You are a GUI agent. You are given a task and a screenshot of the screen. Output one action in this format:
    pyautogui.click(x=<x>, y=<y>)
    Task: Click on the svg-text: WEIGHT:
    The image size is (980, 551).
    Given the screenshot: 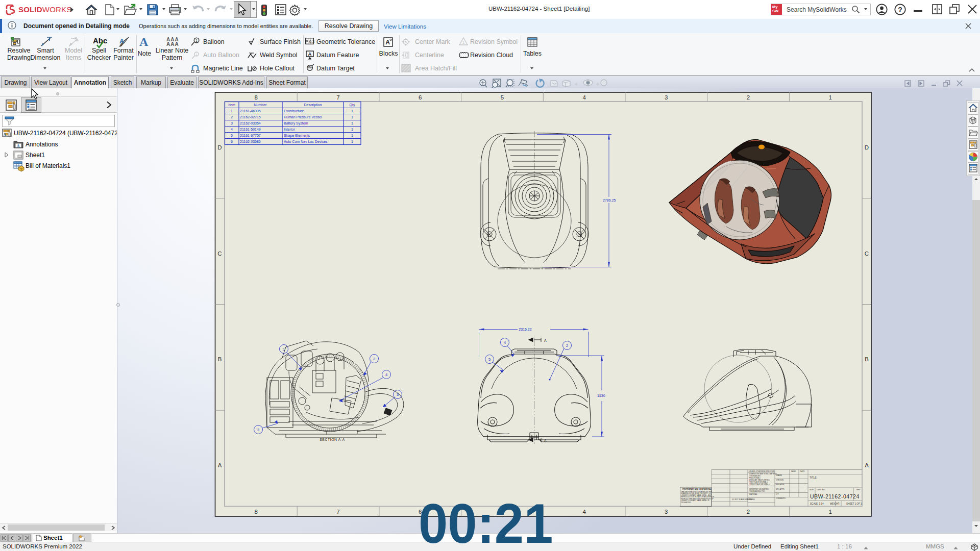 What is the action you would take?
    pyautogui.click(x=835, y=504)
    